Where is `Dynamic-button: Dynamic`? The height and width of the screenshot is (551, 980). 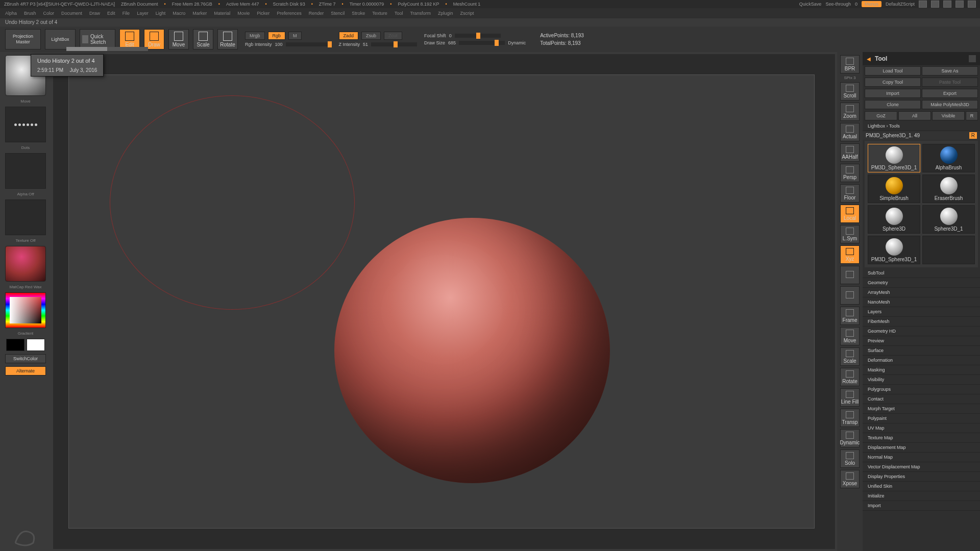
Dynamic-button: Dynamic is located at coordinates (850, 438).